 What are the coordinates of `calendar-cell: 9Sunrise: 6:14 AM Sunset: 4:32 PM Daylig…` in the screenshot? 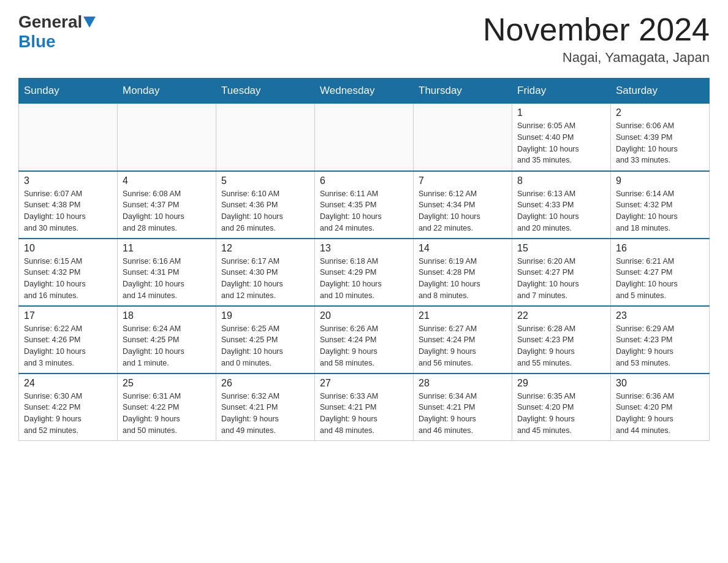 It's located at (661, 205).